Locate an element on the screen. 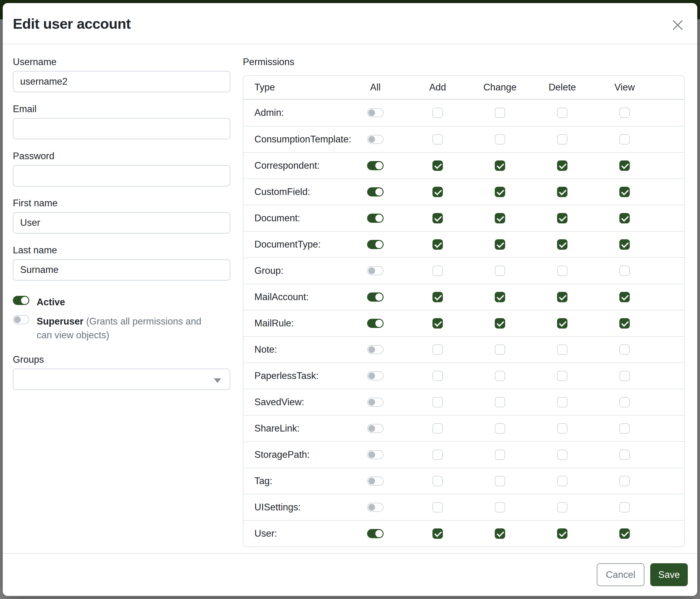  column-header-delete: Delete is located at coordinates (562, 87).